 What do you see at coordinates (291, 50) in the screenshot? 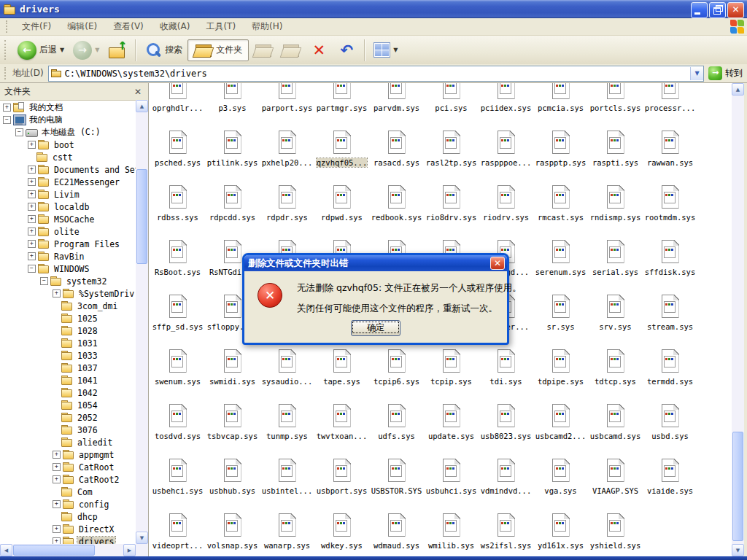
I see `copy-to-button` at bounding box center [291, 50].